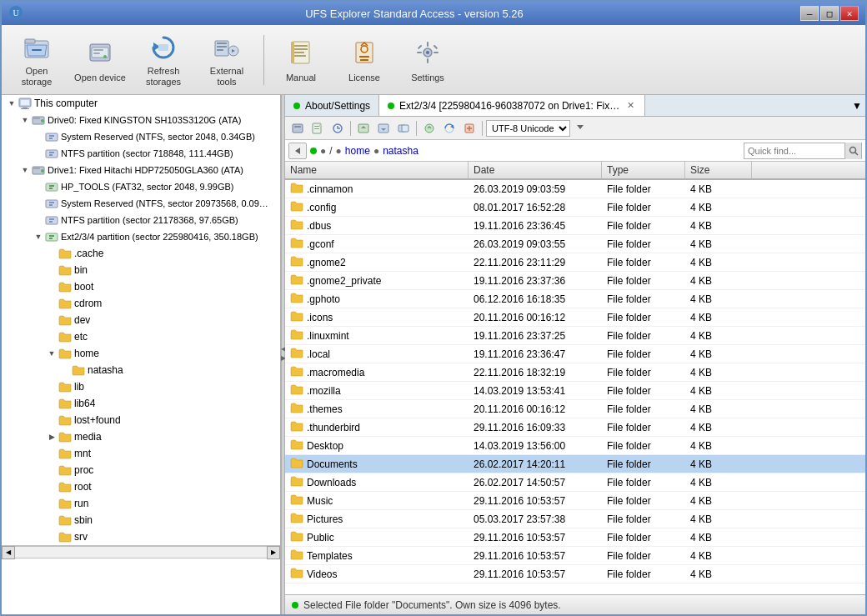 Image resolution: width=867 pixels, height=616 pixels. What do you see at coordinates (88, 437) in the screenshot?
I see `tree-folder-media-label: media` at bounding box center [88, 437].